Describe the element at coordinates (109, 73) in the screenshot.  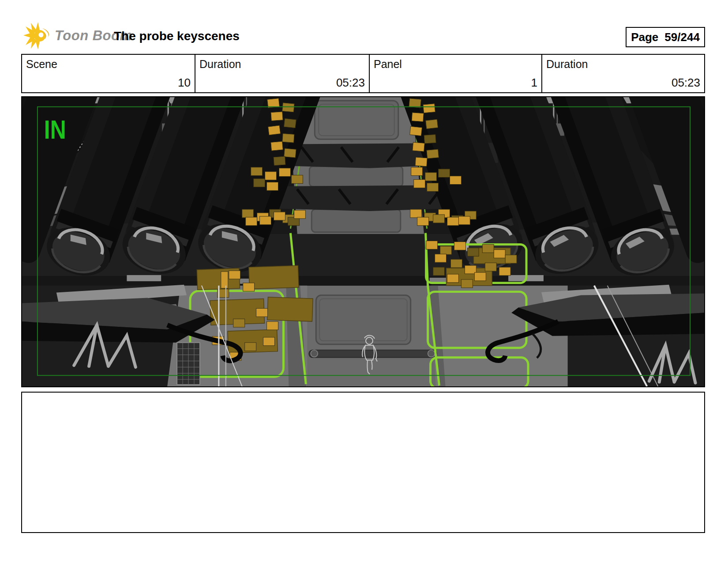
I see `scene-cell: Scene 10` at that location.